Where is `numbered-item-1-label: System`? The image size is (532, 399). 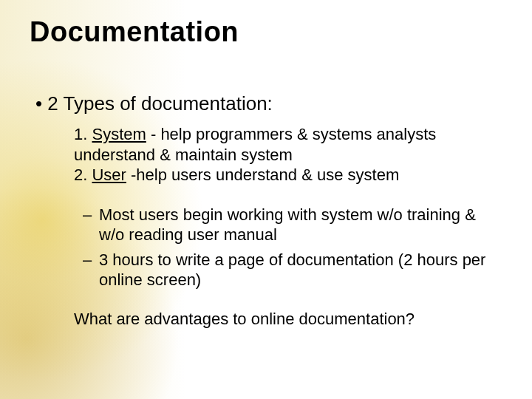
numbered-item-1-label: System is located at coordinates (118, 134).